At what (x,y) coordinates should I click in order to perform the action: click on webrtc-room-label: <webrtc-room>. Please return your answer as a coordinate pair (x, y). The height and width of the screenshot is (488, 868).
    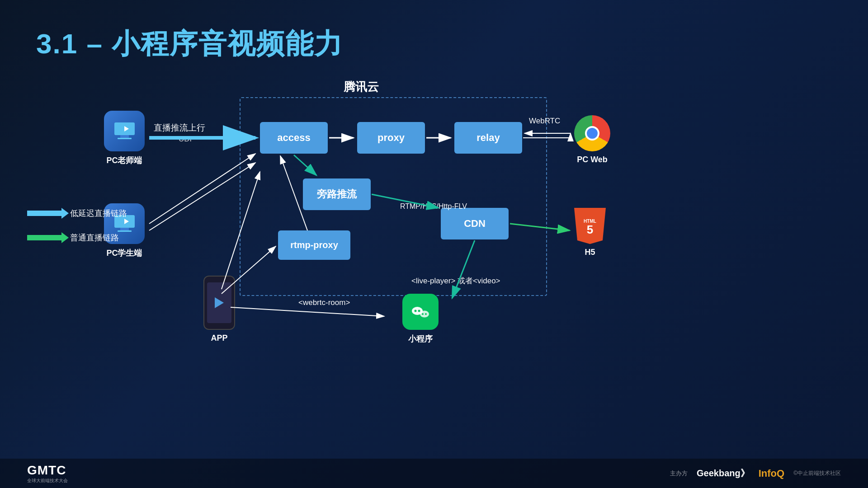
    Looking at the image, I should click on (324, 303).